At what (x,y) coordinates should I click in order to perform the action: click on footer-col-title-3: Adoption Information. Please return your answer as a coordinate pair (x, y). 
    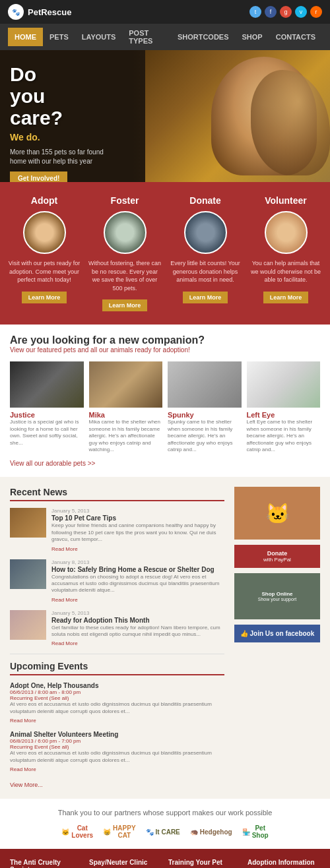
    Looking at the image, I should click on (284, 863).